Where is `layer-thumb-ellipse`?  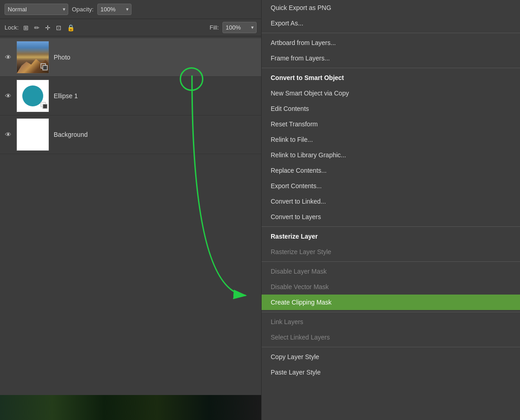 layer-thumb-ellipse is located at coordinates (33, 96).